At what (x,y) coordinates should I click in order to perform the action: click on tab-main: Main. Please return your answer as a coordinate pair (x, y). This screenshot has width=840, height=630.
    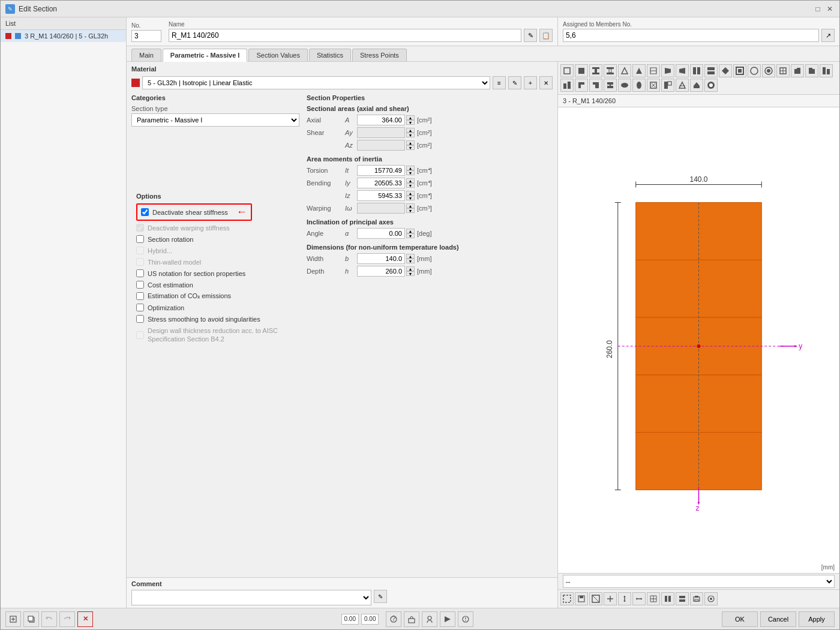
    Looking at the image, I should click on (146, 55).